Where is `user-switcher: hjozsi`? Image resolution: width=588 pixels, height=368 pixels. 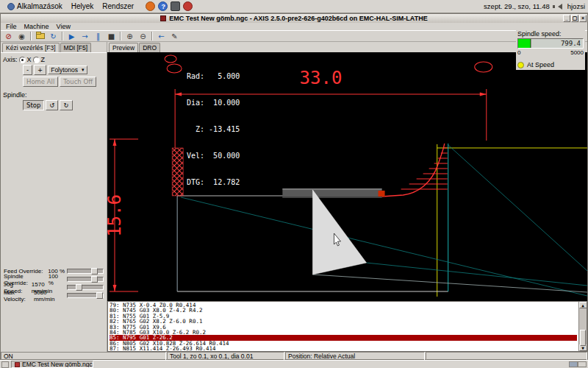 user-switcher: hjozsi is located at coordinates (576, 6).